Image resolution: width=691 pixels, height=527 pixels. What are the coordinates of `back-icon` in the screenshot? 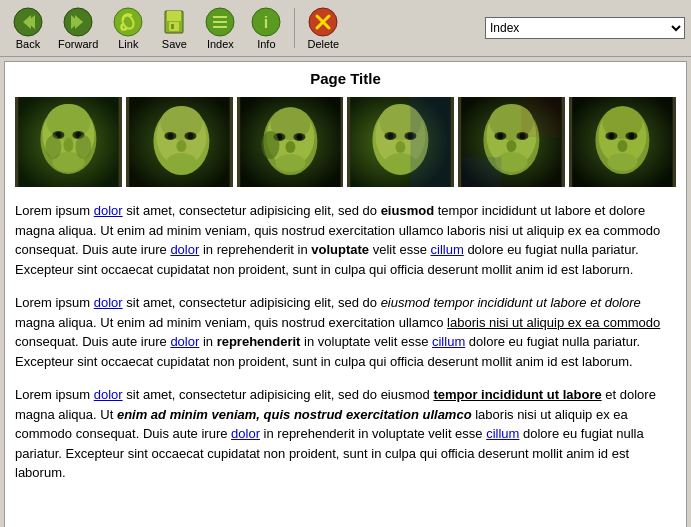 It's located at (28, 22).